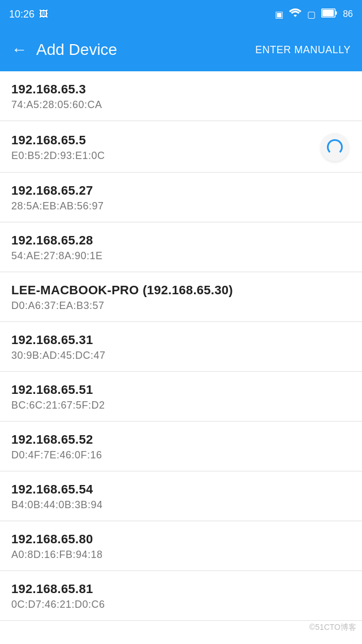 The width and height of the screenshot is (362, 644). Describe the element at coordinates (181, 496) in the screenshot. I see `list-item: 192.168.65.54B4:0B:44:0B:3B:94` at that location.